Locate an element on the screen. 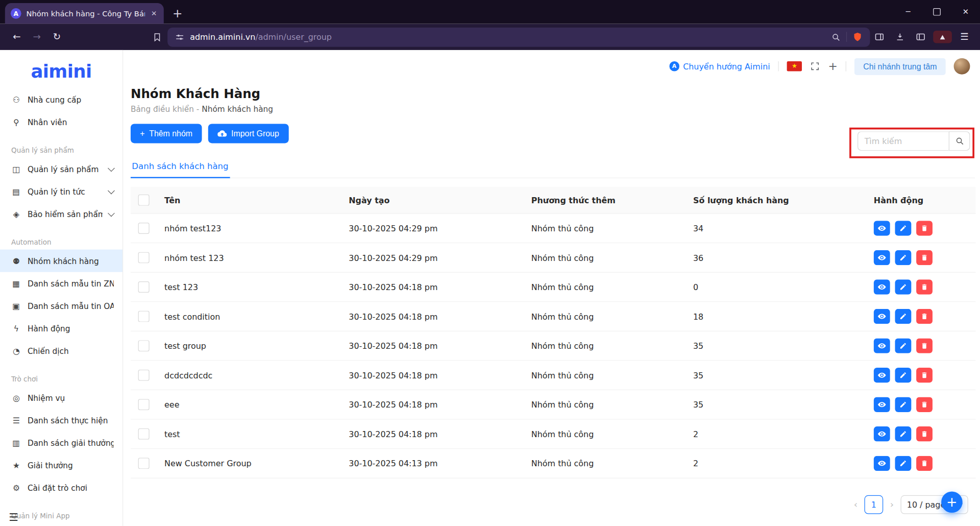 Image resolution: width=980 pixels, height=526 pixels. reading-list-icon is located at coordinates (921, 37).